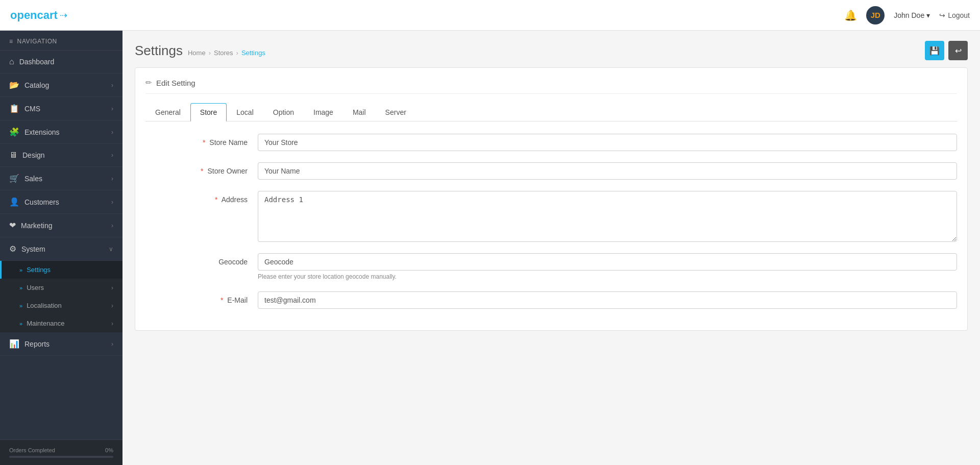 This screenshot has height=465, width=980. Describe the element at coordinates (607, 262) in the screenshot. I see `geocode-input` at that location.